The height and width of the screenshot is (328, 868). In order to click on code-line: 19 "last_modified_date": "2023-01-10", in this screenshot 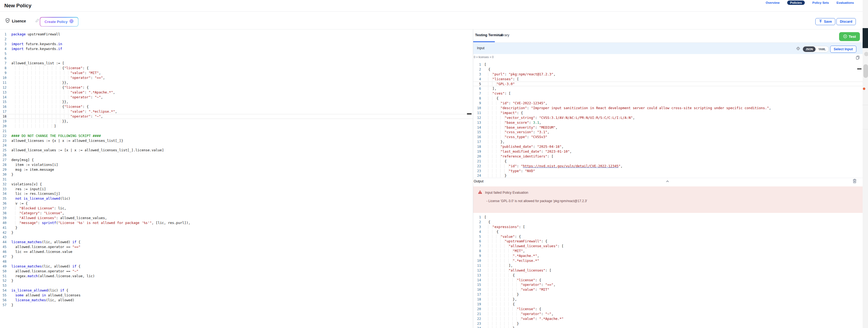, I will do `click(668, 152)`.